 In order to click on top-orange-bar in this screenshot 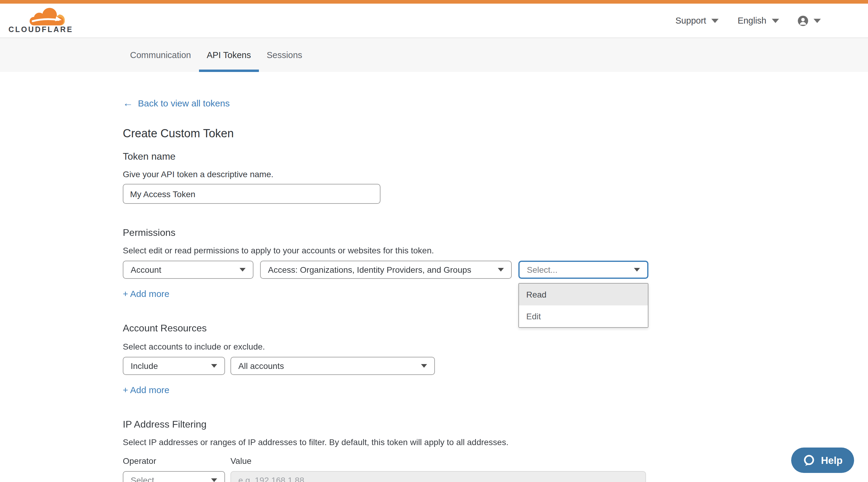, I will do `click(434, 2)`.